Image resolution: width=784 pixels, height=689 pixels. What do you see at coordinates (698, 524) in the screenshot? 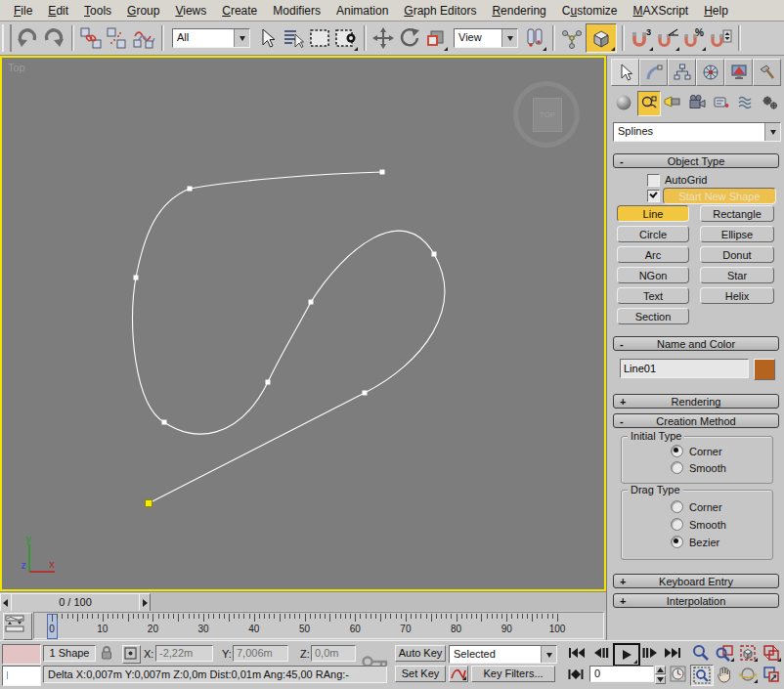
I see `drag-smooth-option: Smooth` at bounding box center [698, 524].